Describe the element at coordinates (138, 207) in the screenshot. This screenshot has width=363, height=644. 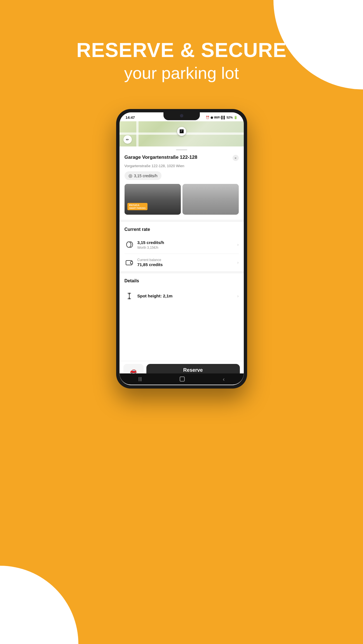
I see `payuca-logo: PAYUCASMART PARKING` at that location.